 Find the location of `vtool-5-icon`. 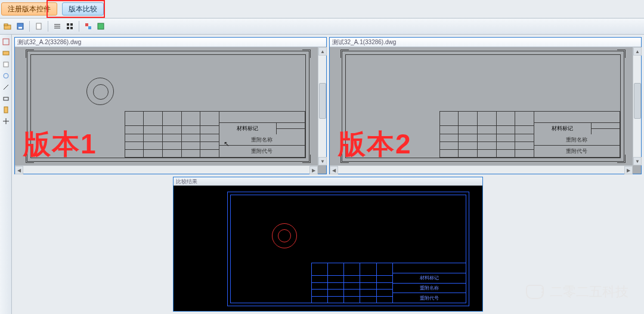

vtool-5-icon is located at coordinates (6, 87).